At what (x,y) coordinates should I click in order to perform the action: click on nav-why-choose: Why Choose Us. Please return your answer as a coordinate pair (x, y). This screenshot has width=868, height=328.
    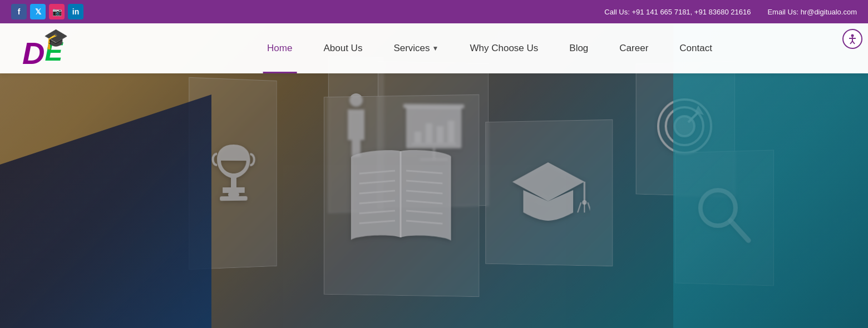
    Looking at the image, I should click on (504, 48).